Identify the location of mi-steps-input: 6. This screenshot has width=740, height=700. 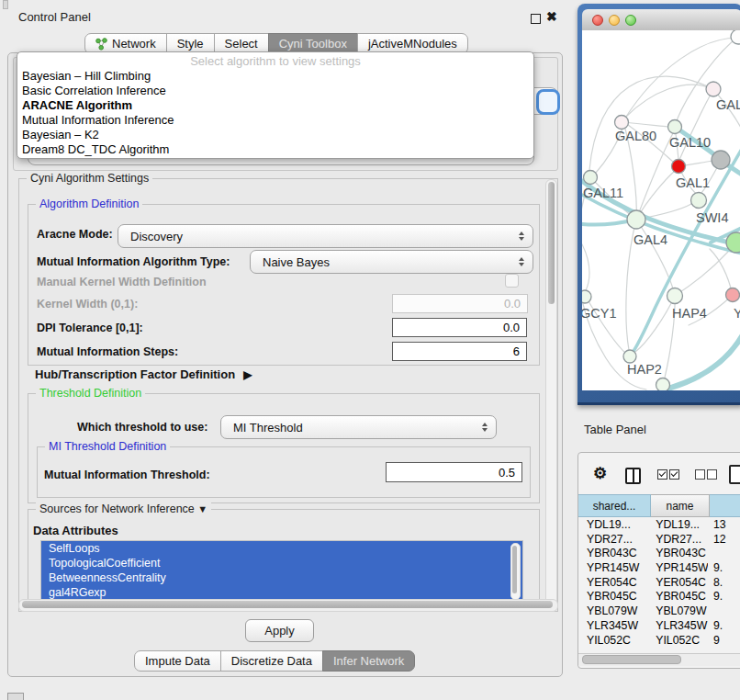
(459, 351).